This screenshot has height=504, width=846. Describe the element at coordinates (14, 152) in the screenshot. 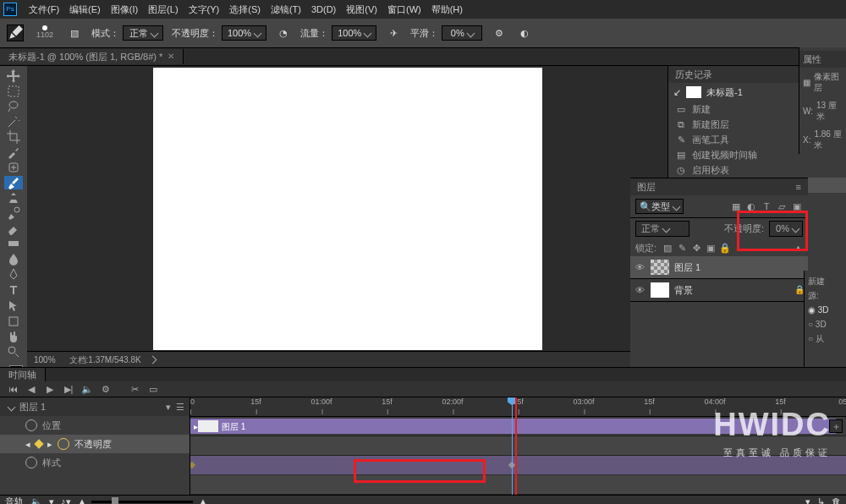

I see `eyedropper-tool-icon` at that location.